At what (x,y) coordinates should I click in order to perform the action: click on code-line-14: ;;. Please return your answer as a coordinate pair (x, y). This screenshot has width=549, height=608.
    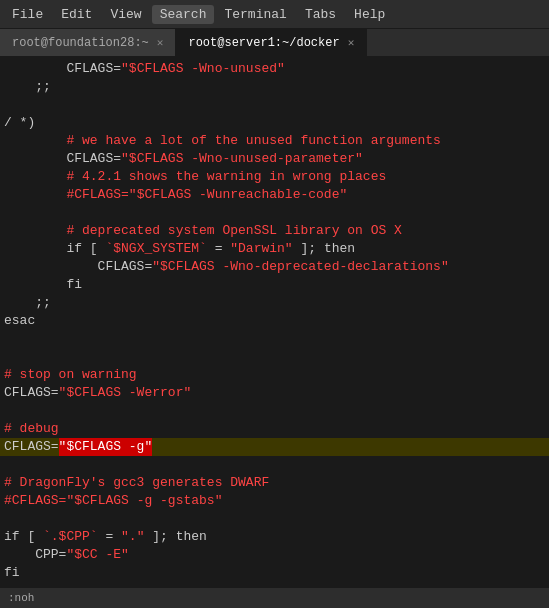
    Looking at the image, I should click on (274, 303).